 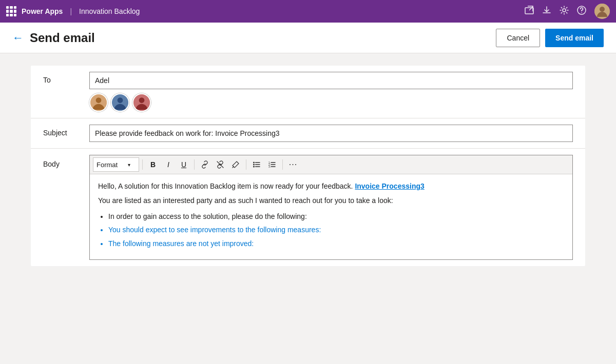 What do you see at coordinates (389, 186) in the screenshot?
I see `invoice-processing-link: Invoice Processing3` at bounding box center [389, 186].